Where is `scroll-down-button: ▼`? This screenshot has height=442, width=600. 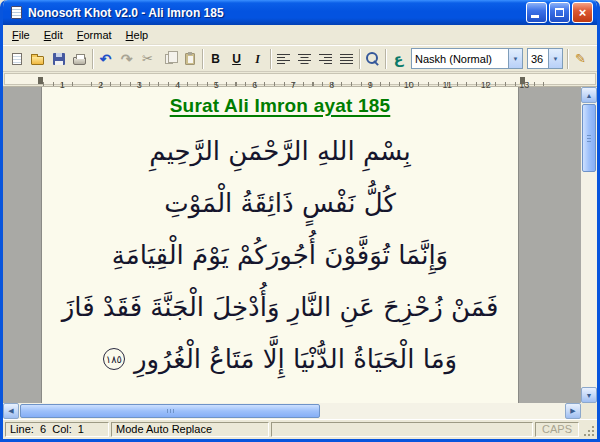
scroll-down-button: ▼ is located at coordinates (589, 395).